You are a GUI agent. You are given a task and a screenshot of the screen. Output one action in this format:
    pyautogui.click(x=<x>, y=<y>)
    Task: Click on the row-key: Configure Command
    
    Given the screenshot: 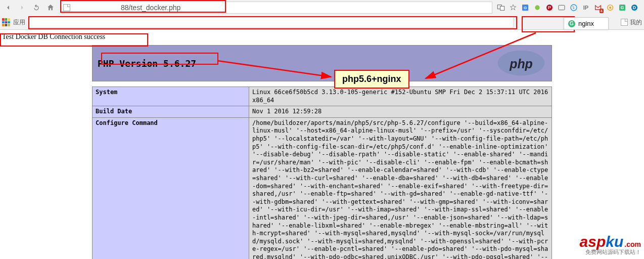 What is the action you would take?
    pyautogui.click(x=171, y=188)
    